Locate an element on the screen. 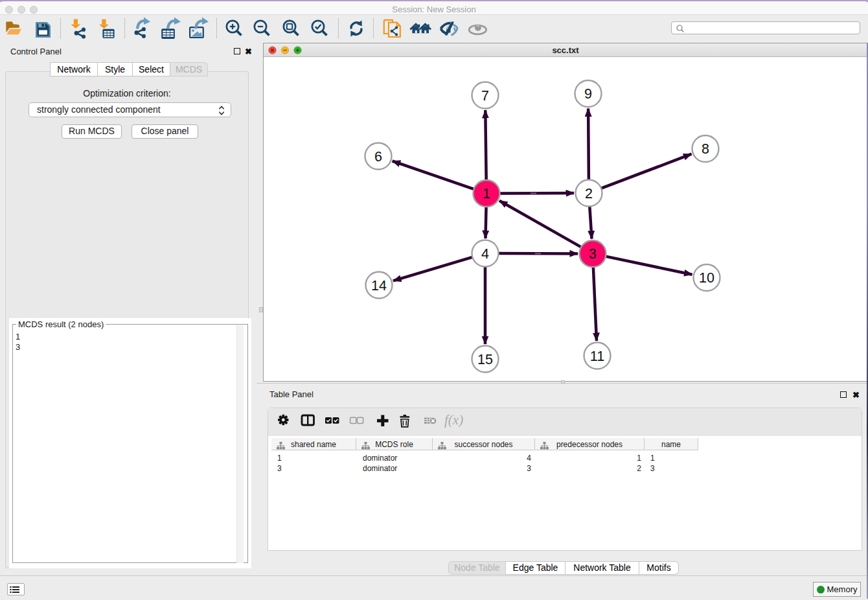 The height and width of the screenshot is (600, 868). svg-text: 1 is located at coordinates (486, 194).